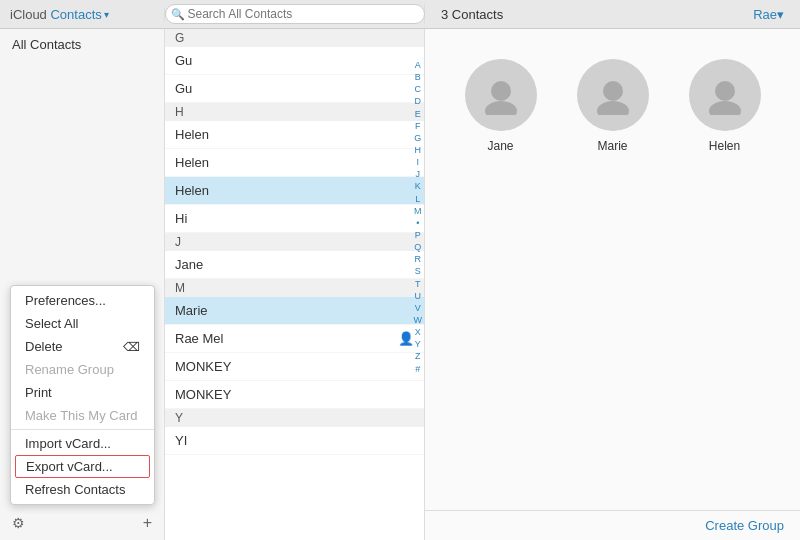 This screenshot has width=800, height=540. What do you see at coordinates (82, 430) in the screenshot?
I see `menu-separator` at bounding box center [82, 430].